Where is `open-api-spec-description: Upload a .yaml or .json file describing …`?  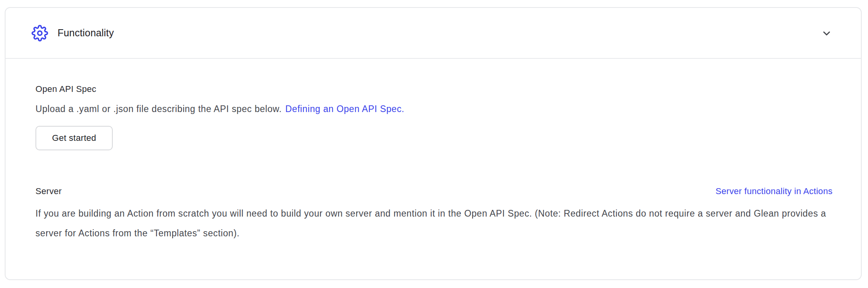 open-api-spec-description: Upload a .yaml or .json file describing … is located at coordinates (434, 109).